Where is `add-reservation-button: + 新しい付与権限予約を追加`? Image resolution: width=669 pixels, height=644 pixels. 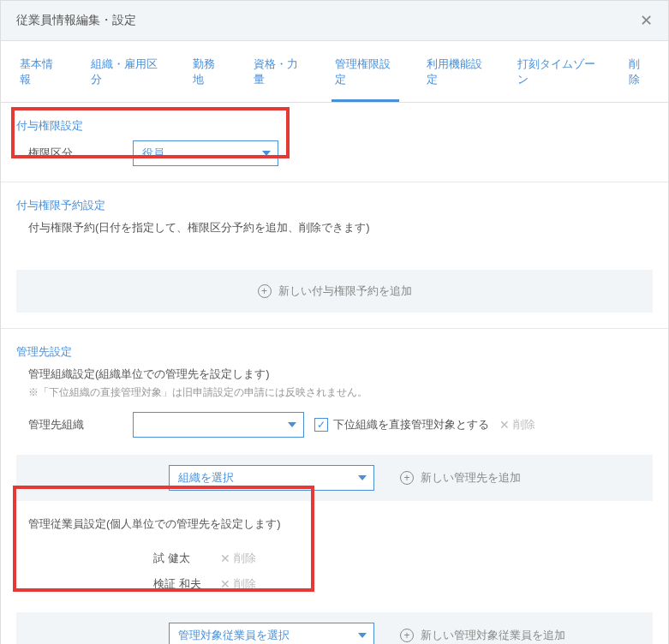
add-reservation-button: + 新しい付与権限予約を追加 is located at coordinates (334, 291).